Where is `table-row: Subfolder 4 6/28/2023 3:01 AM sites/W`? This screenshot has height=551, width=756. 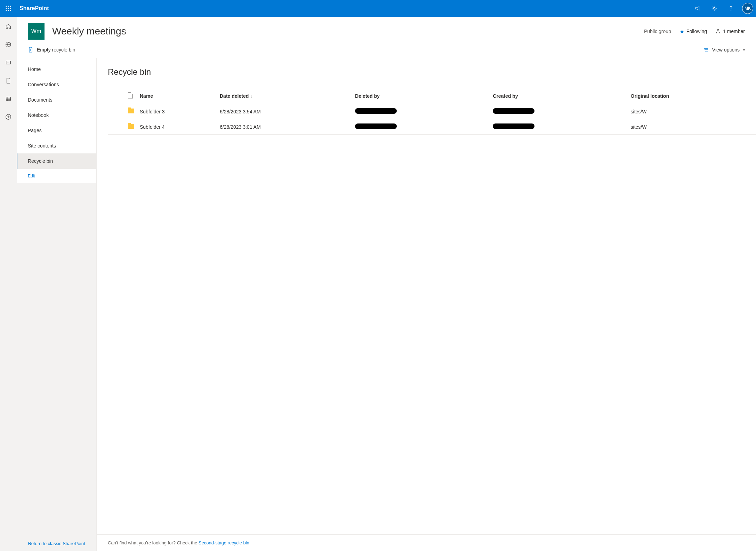 table-row: Subfolder 4 6/28/2023 3:01 AM sites/W is located at coordinates (432, 127).